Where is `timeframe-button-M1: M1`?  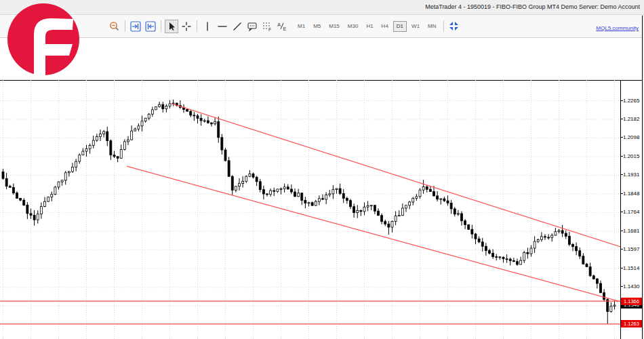 timeframe-button-M1: M1 is located at coordinates (301, 26).